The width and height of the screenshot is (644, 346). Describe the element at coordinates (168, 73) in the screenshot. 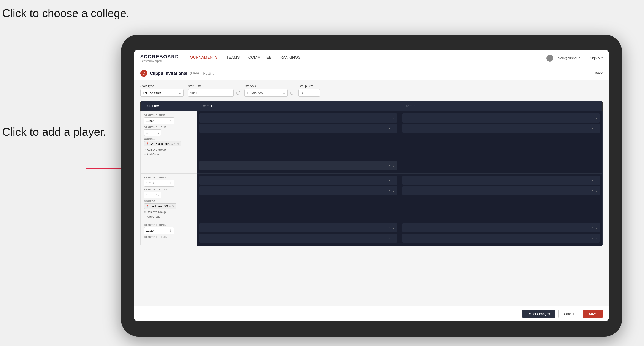

I see `tournament-title: Clippd Invitational` at that location.